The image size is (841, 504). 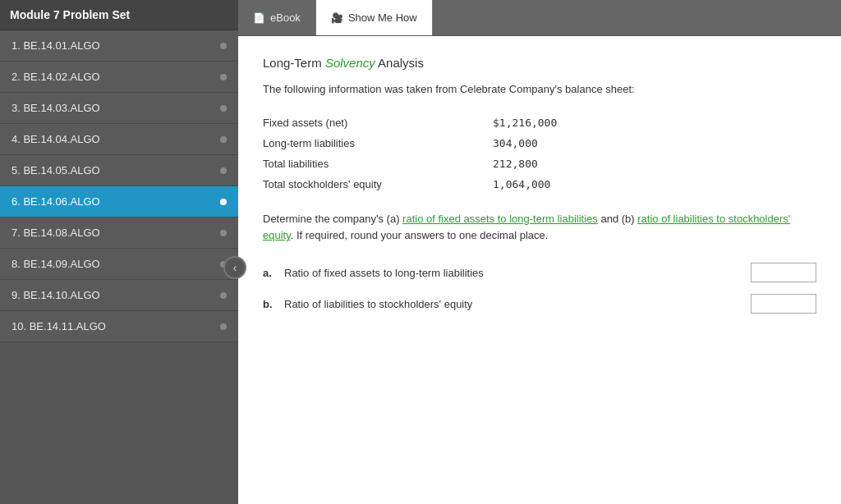 I want to click on question-section: a. Ratio of fixed assets to long-term li…, so click(x=540, y=288).